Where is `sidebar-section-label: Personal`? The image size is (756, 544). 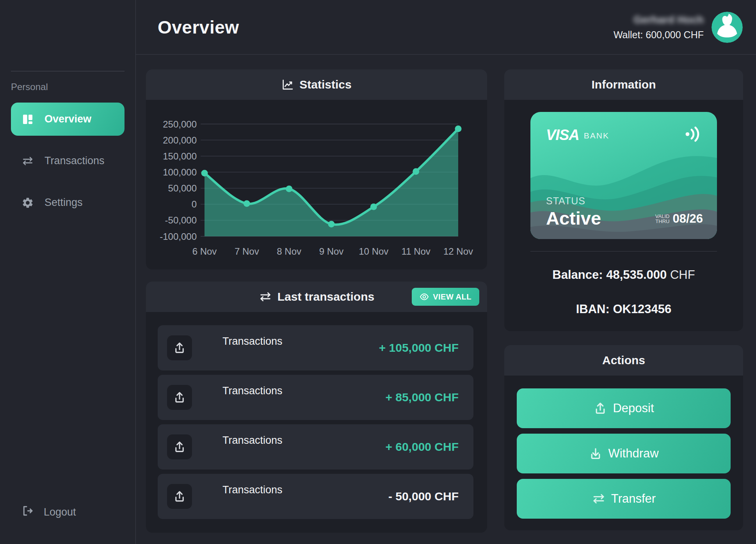 sidebar-section-label: Personal is located at coordinates (68, 87).